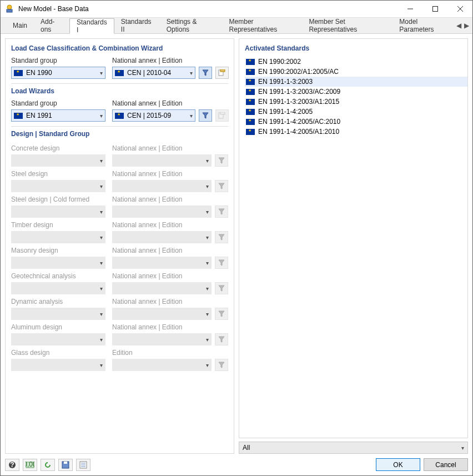  I want to click on combo-standard-group: EN 1990 ▾, so click(58, 73).